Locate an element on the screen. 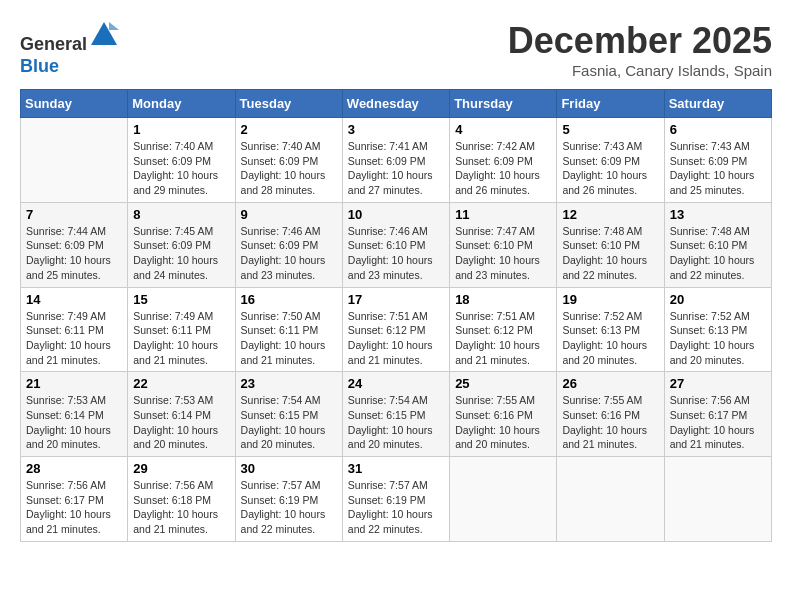  day-number: 9 is located at coordinates (289, 214).